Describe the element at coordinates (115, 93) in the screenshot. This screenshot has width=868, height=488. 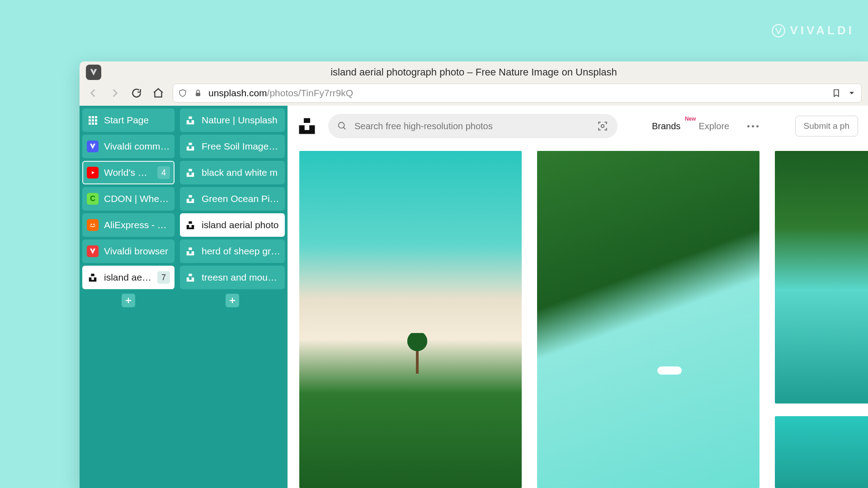
I see `forward-button` at that location.